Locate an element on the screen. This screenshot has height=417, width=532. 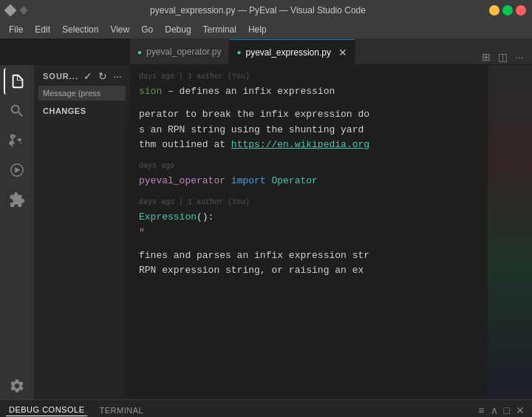
menu-help: Help is located at coordinates (257, 30).